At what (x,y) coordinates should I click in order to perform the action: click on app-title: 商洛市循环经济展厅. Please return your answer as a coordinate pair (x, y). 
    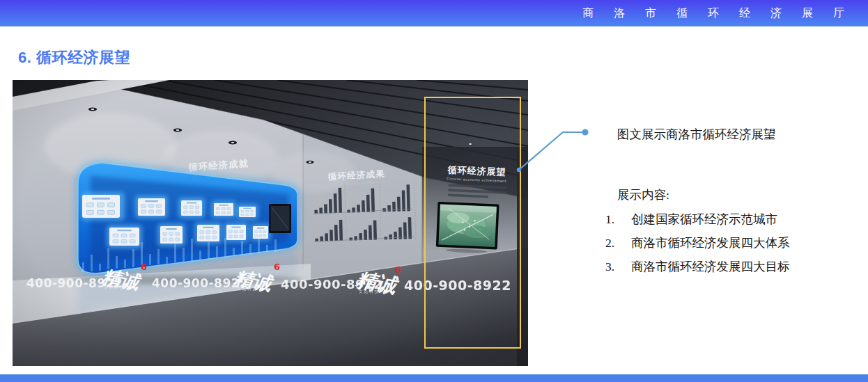
    Looking at the image, I should click on (723, 13).